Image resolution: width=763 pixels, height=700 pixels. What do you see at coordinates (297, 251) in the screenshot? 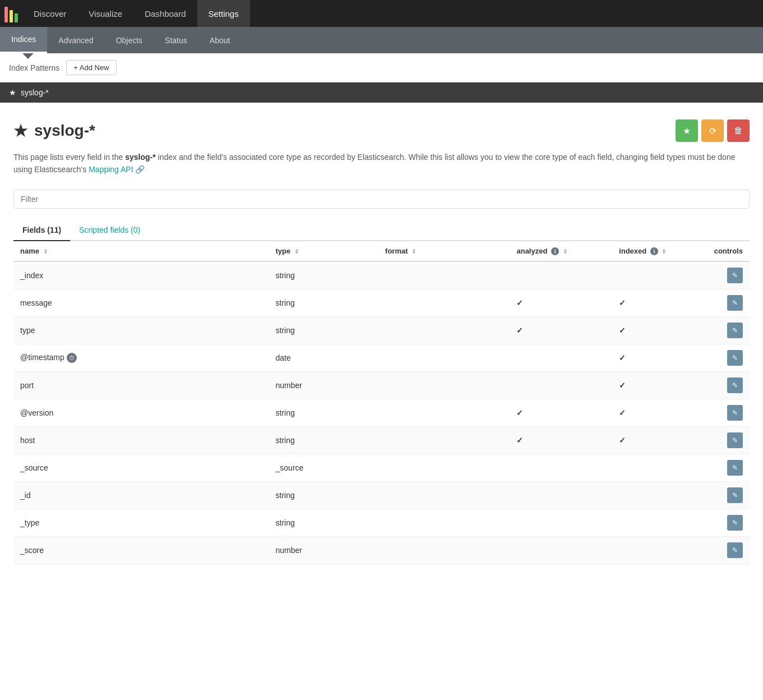
I see `sort-icon-type: ⇕` at bounding box center [297, 251].